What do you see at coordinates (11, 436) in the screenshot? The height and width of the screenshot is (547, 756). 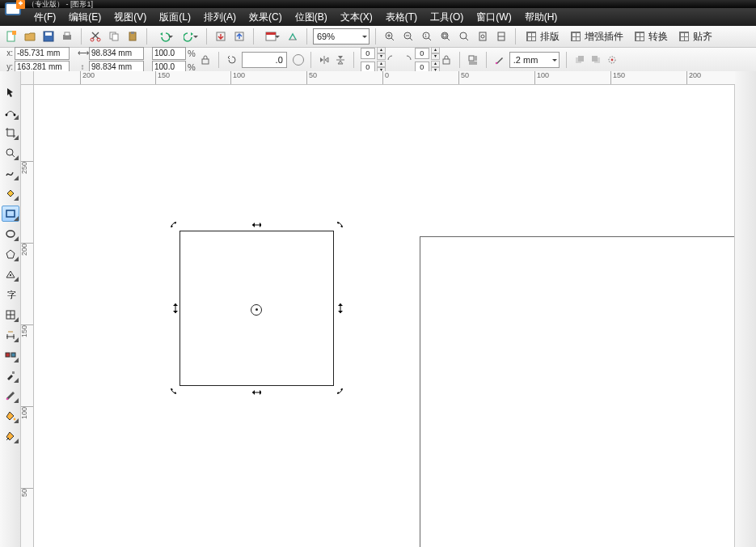 I see `interactive-fill-tool` at bounding box center [11, 436].